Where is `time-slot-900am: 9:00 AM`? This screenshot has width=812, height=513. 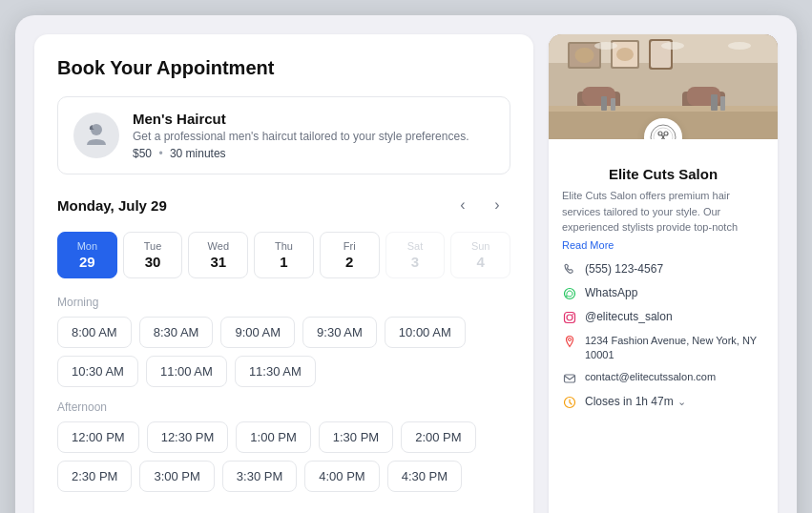 time-slot-900am: 9:00 AM is located at coordinates (258, 332).